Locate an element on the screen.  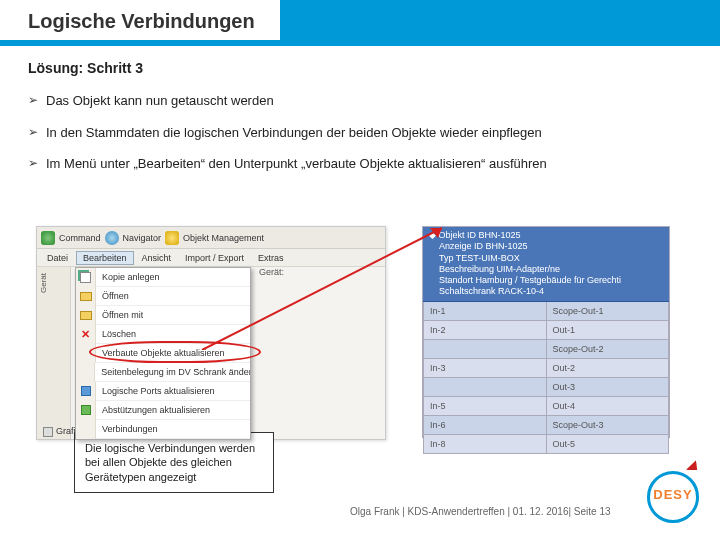
port-row: In-2Out-1 is located at coordinates (546, 330).